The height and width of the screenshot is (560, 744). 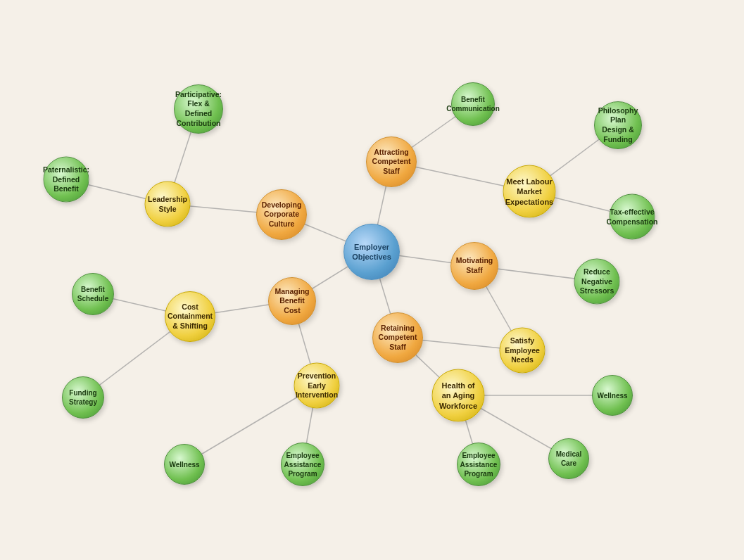 What do you see at coordinates (317, 386) in the screenshot?
I see `node-prevention-early: Prevention Early Intervention` at bounding box center [317, 386].